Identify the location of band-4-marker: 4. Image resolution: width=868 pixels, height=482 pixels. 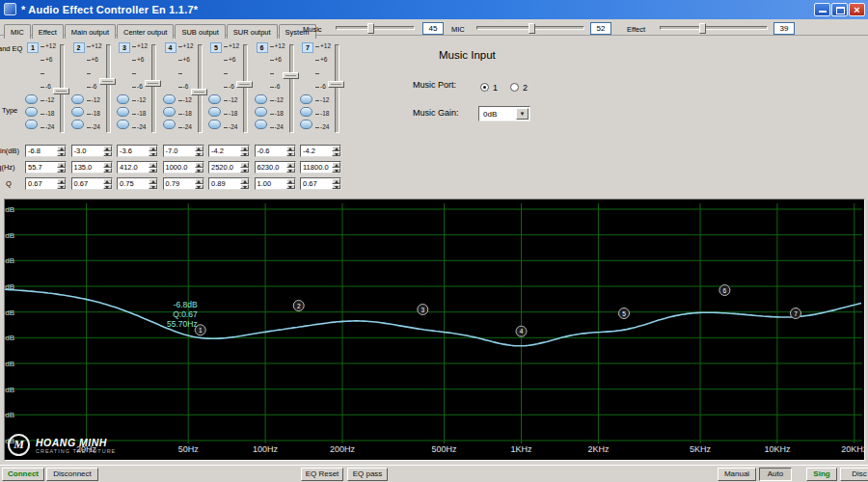
(521, 332).